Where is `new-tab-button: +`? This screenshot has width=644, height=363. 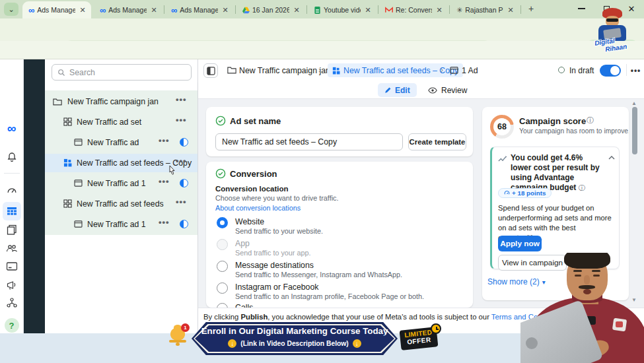 new-tab-button: + is located at coordinates (531, 9).